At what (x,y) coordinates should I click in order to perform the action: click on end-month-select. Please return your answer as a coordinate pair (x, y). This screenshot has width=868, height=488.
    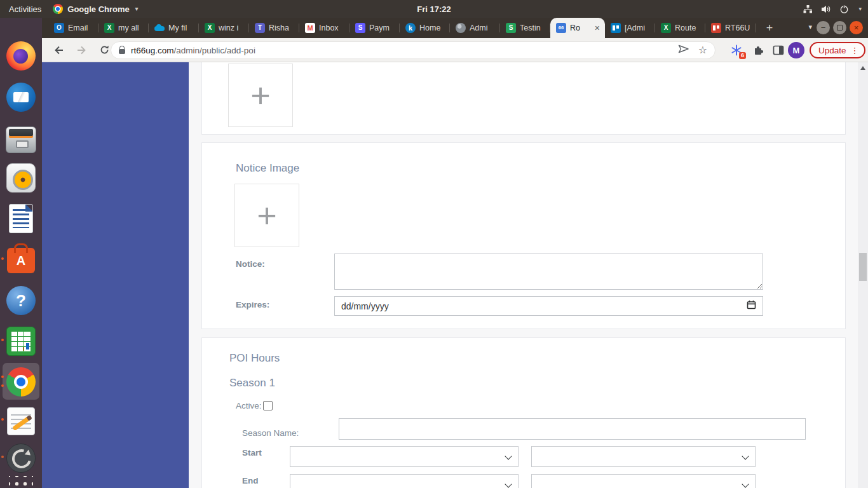
    Looking at the image, I should click on (404, 481).